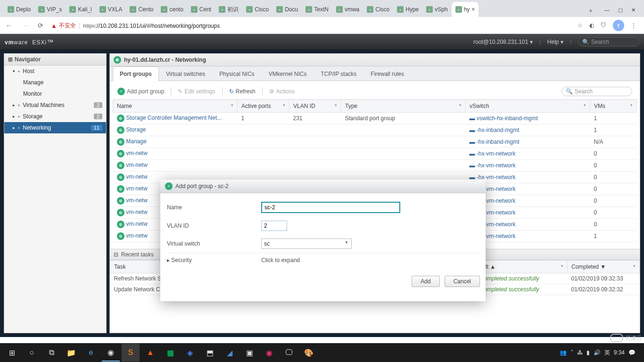 The image size is (644, 362). I want to click on col-header: Active ports▾, so click(264, 107).